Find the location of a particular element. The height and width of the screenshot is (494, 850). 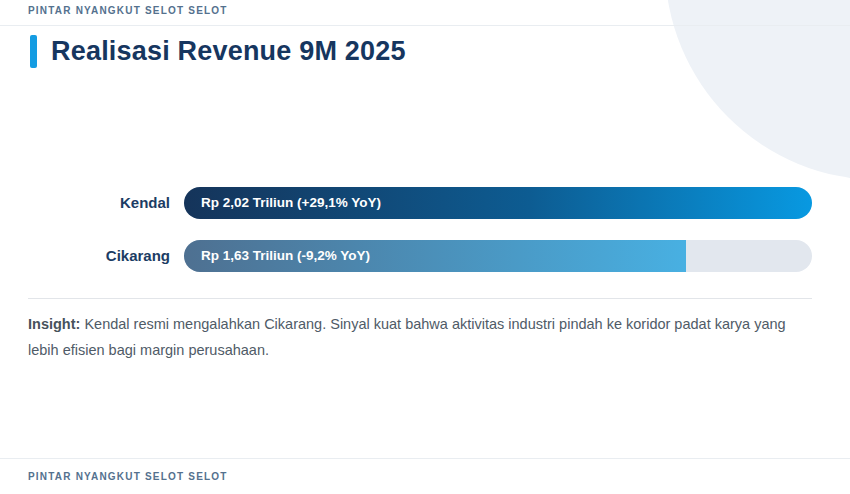

bar-label-kendal: Kendal is located at coordinates (85, 203).